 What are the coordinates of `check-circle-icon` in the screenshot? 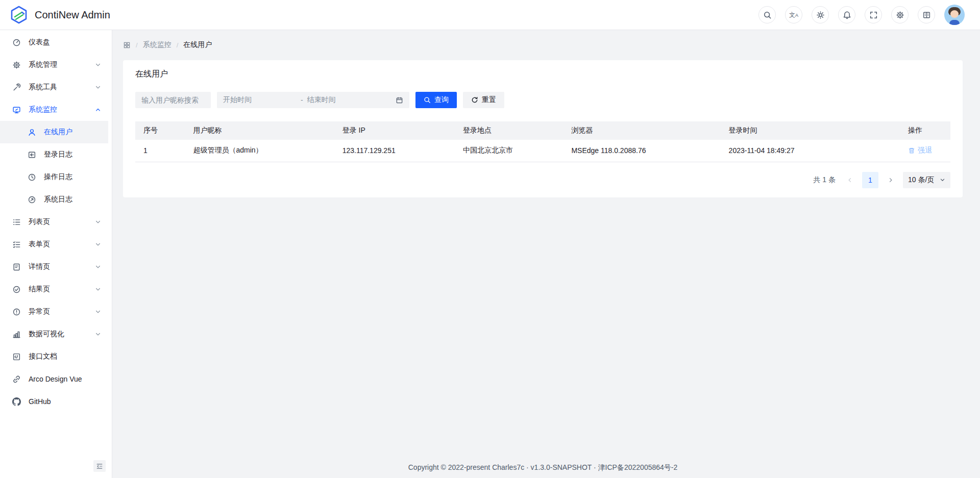 It's located at (16, 290).